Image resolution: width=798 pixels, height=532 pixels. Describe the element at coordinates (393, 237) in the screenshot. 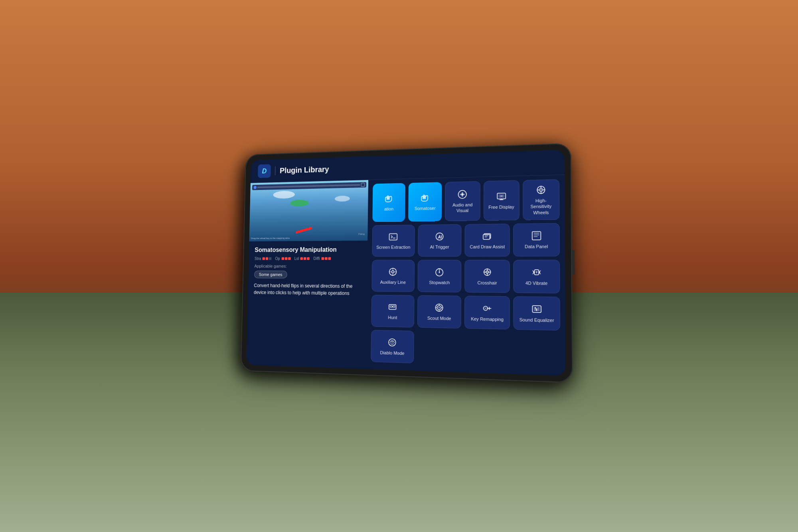

I see `screen-icon` at that location.